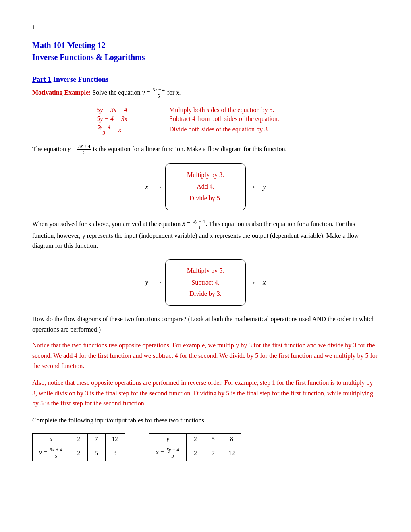 The height and width of the screenshot is (532, 411). Describe the element at coordinates (125, 110) in the screenshot. I see `eq-left-1: 5y = 3x + 4` at that location.